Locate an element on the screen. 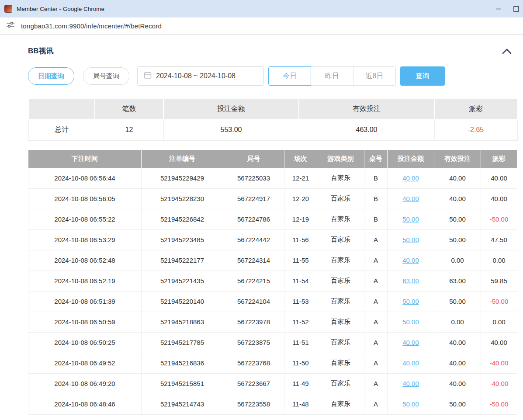 This screenshot has width=523, height=420. header-bet-id: 注单编号 is located at coordinates (183, 159).